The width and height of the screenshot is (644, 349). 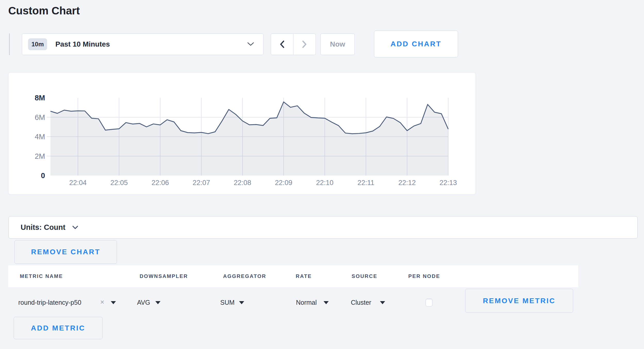 I want to click on y-axis-tick-label: 0, so click(x=43, y=176).